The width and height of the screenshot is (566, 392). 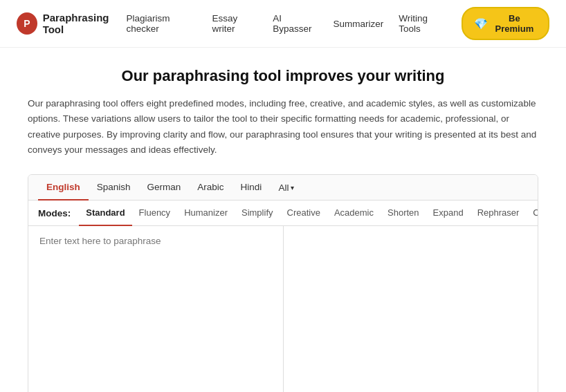 What do you see at coordinates (257, 213) in the screenshot?
I see `mode-tab-simplify: Simplify` at bounding box center [257, 213].